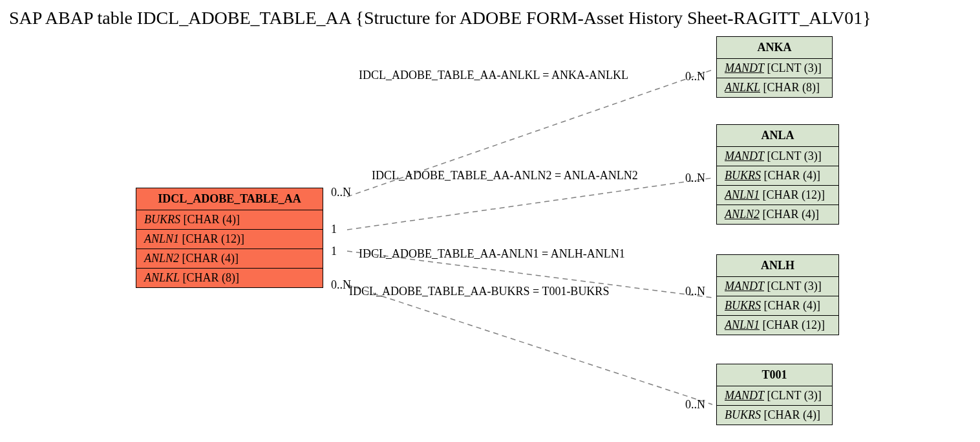 This screenshot has height=442, width=980. I want to click on relation-label: IDCL_ADOBE_TABLE_AA-ANLN2 = ANLA-ANLN2, so click(505, 176).